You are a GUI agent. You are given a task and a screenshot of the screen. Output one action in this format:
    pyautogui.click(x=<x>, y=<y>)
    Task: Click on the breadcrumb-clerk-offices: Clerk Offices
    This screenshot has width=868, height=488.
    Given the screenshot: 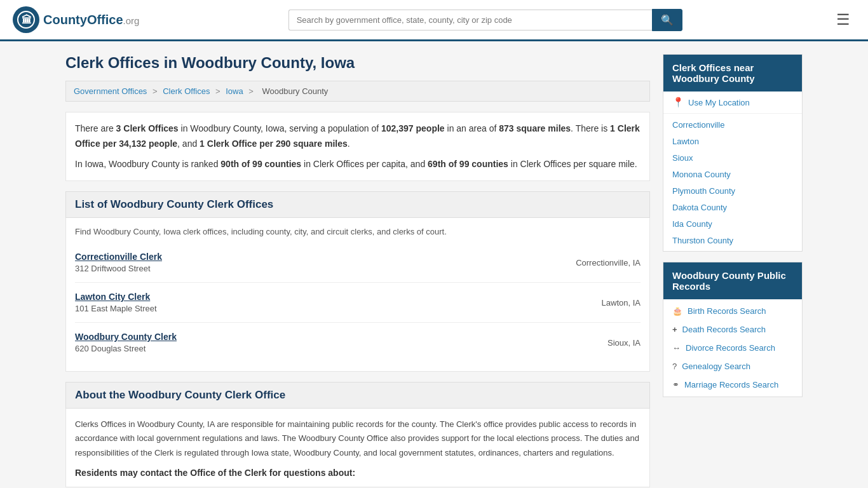 What is the action you would take?
    pyautogui.click(x=186, y=92)
    